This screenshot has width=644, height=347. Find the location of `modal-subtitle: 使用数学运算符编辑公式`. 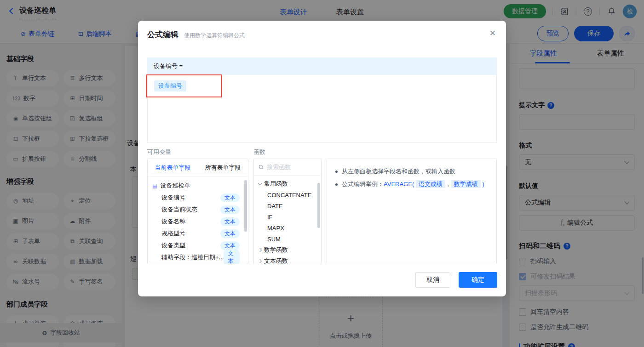

modal-subtitle: 使用数学运算符编辑公式 is located at coordinates (214, 36).